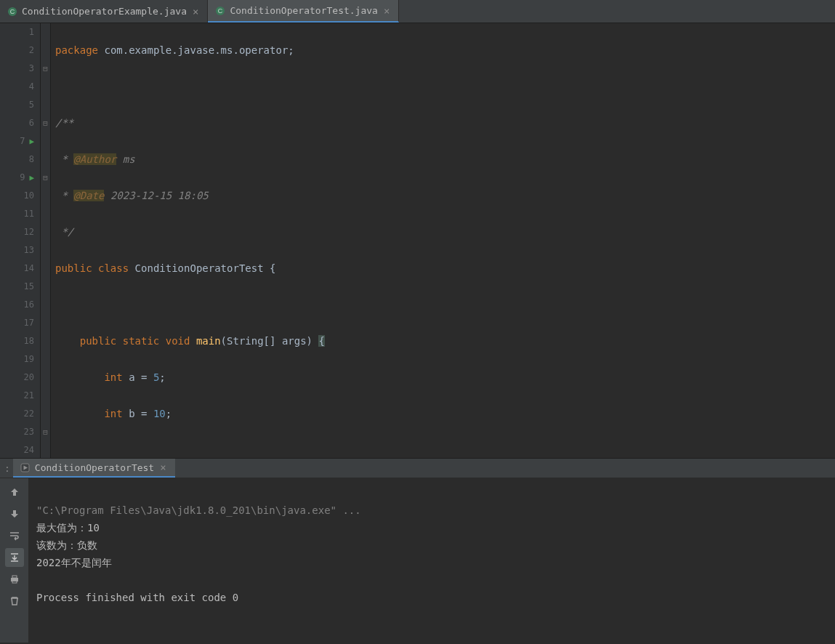 The height and width of the screenshot is (644, 835). Describe the element at coordinates (9, 468) in the screenshot. I see `collapse-handle-icon: :` at that location.